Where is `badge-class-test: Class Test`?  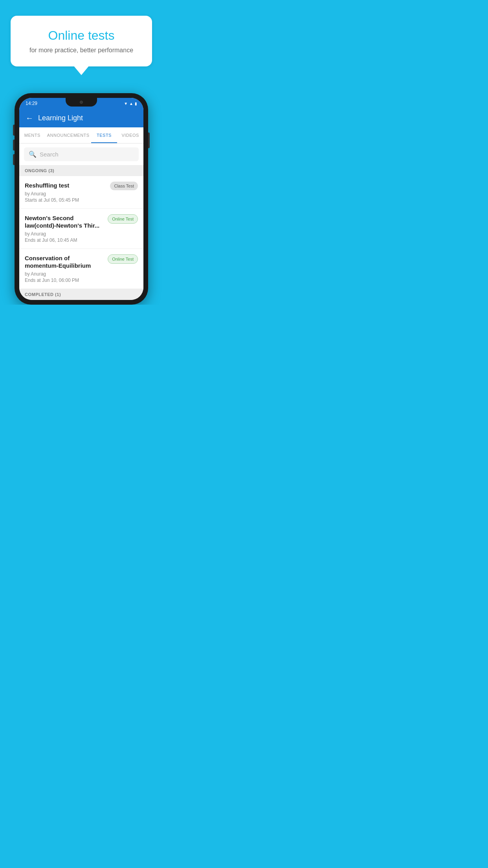
badge-class-test: Class Test is located at coordinates (124, 186).